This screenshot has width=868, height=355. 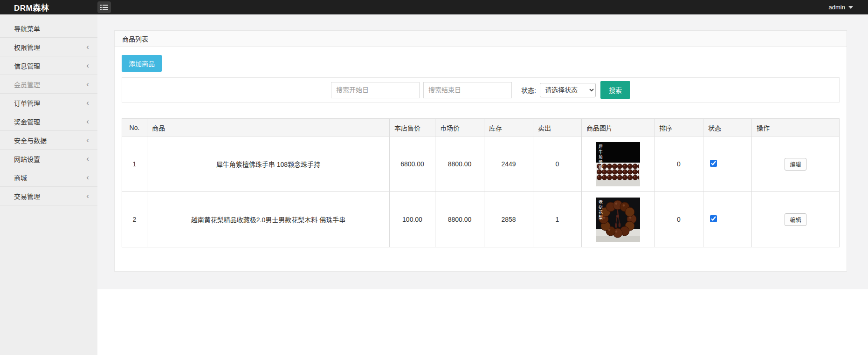 I want to click on header-sort: 排序, so click(x=679, y=128).